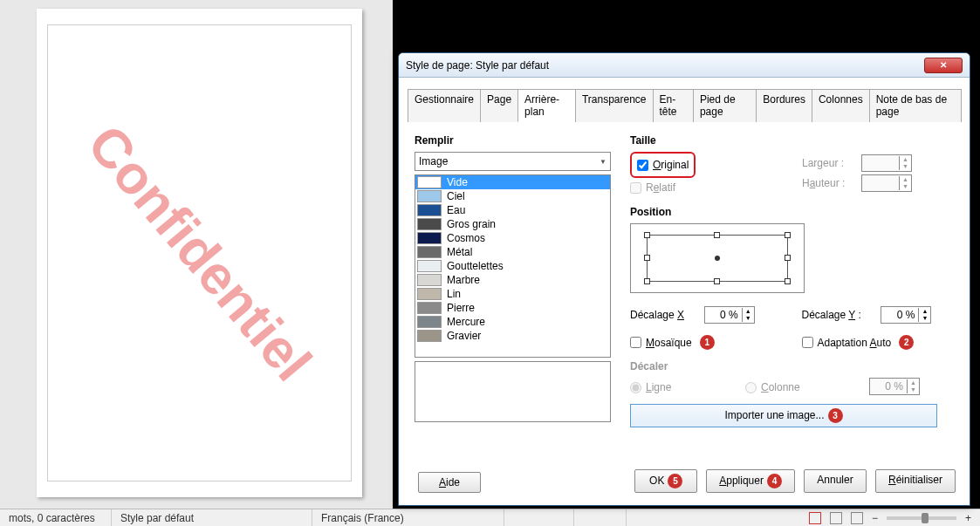 Image resolution: width=980 pixels, height=526 pixels. I want to click on tab-page: Page, so click(499, 106).